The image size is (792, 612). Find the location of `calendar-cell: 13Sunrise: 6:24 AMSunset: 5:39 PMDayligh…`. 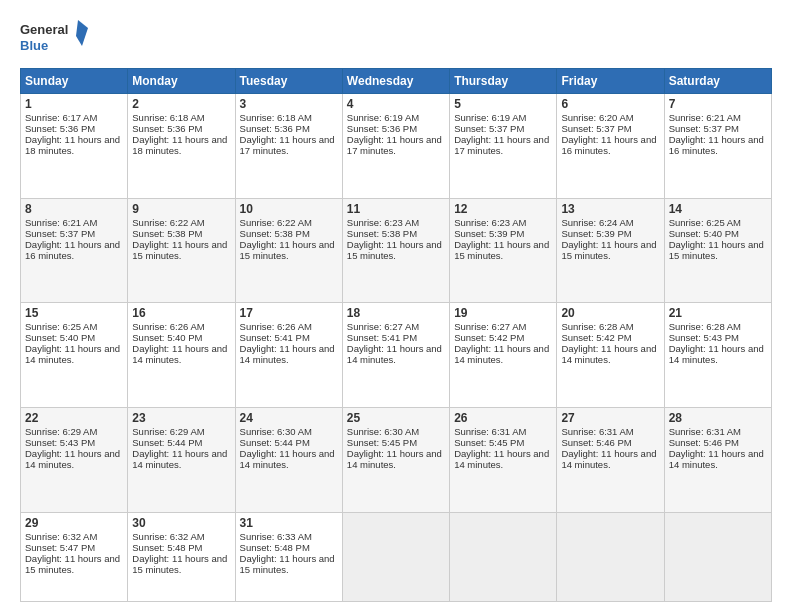

calendar-cell: 13Sunrise: 6:24 AMSunset: 5:39 PMDayligh… is located at coordinates (610, 250).